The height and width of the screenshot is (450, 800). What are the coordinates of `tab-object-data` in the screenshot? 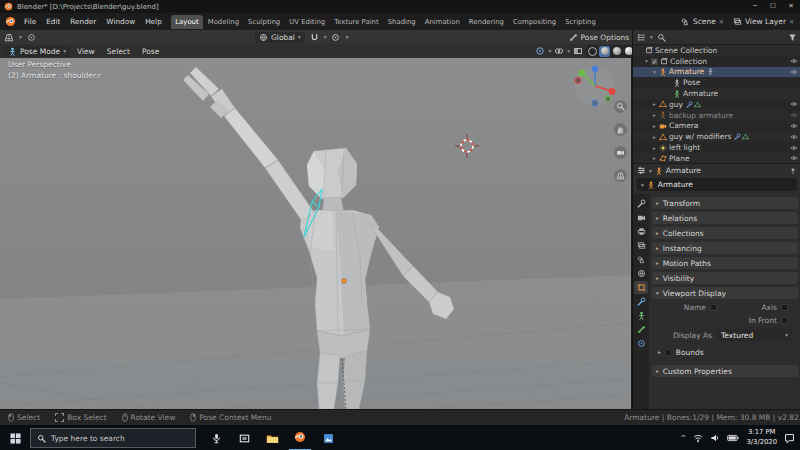 It's located at (641, 316).